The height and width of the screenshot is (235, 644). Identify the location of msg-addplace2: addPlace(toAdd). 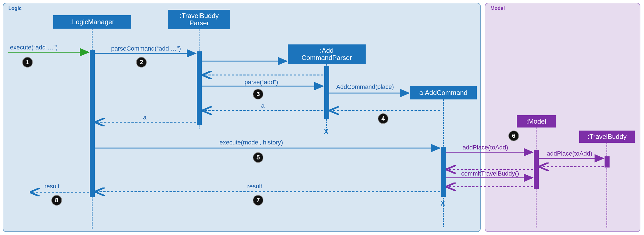
(570, 154).